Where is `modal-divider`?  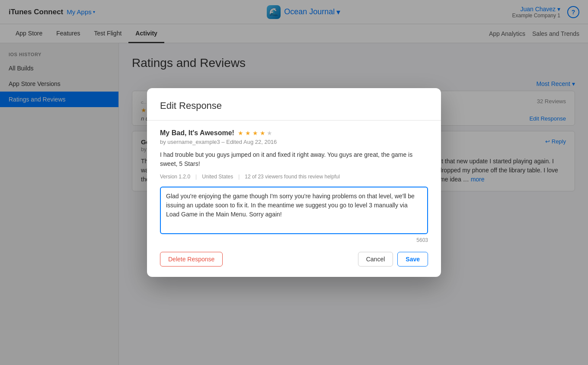 modal-divider is located at coordinates (294, 120).